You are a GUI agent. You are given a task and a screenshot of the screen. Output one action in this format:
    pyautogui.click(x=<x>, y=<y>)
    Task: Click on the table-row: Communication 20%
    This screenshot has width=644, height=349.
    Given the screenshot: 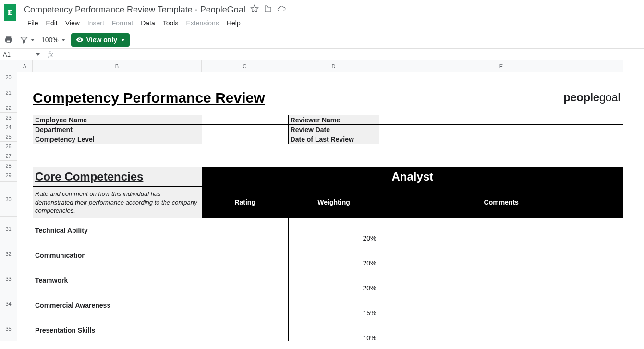 What is the action you would take?
    pyautogui.click(x=328, y=255)
    